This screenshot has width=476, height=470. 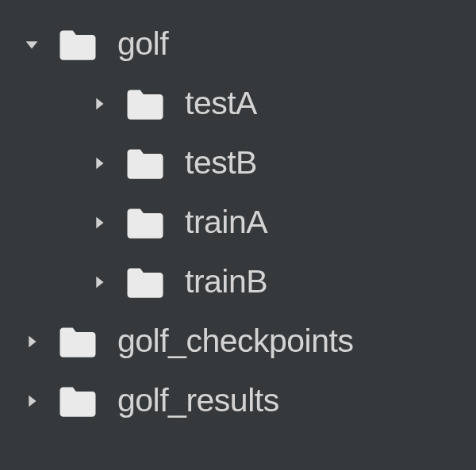 What do you see at coordinates (235, 341) in the screenshot?
I see `tree-item-label: golf_checkpoints` at bounding box center [235, 341].